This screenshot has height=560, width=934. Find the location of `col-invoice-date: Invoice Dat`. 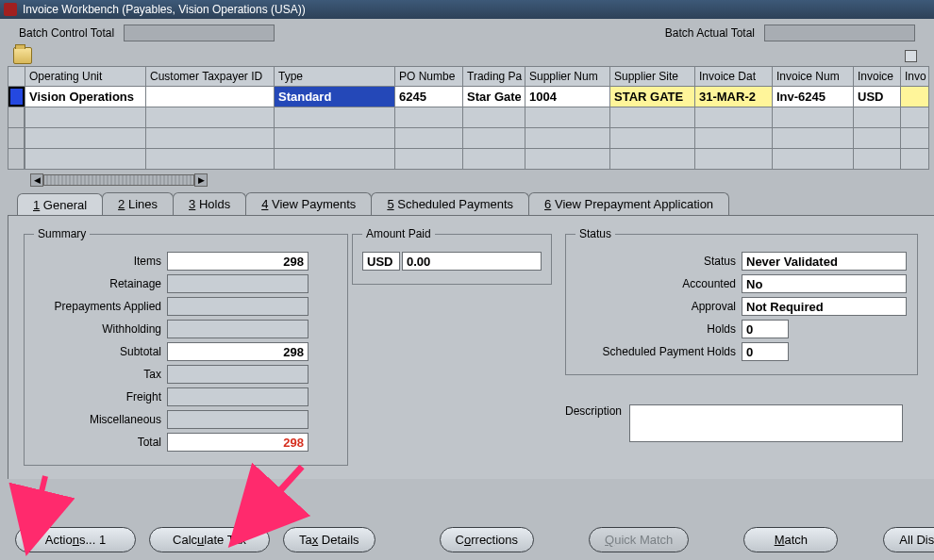

col-invoice-date: Invoice Dat is located at coordinates (734, 77).